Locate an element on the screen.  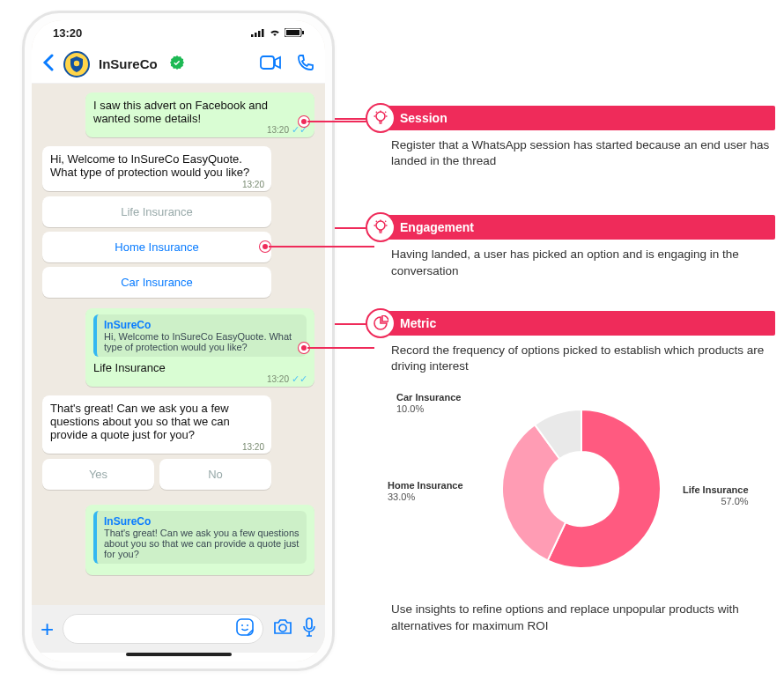
wifi-icon is located at coordinates (275, 33).